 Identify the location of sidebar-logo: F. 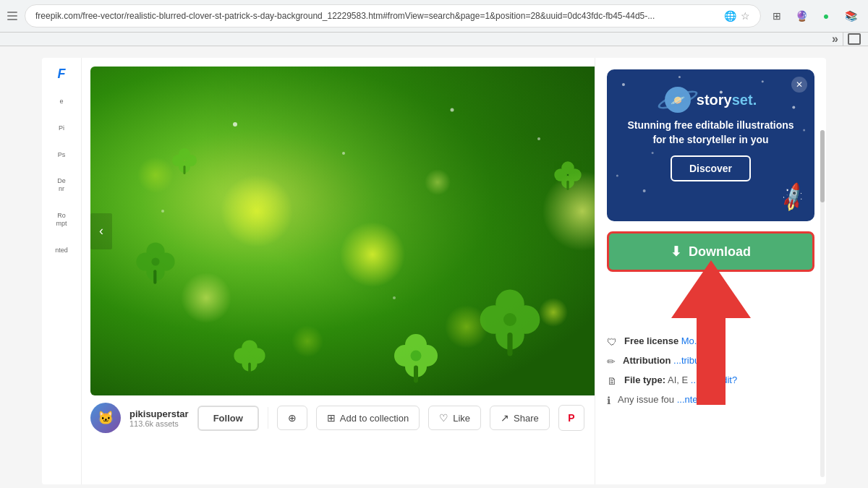
(62, 74).